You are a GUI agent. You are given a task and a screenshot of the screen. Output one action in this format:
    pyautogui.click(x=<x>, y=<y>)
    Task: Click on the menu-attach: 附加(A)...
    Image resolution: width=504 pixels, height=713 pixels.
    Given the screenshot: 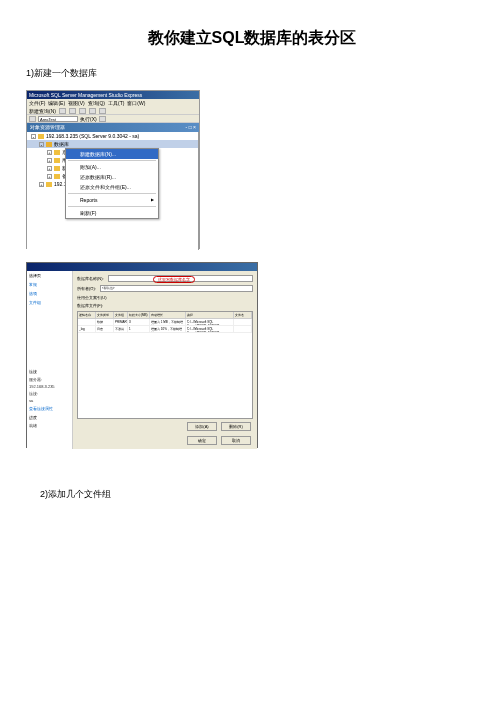 What is the action you would take?
    pyautogui.click(x=112, y=167)
    